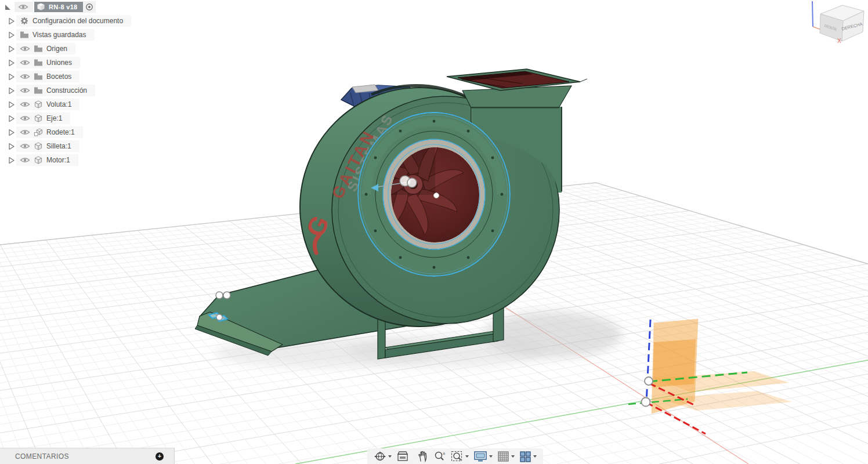 This screenshot has height=464, width=868. I want to click on tree-row: Uniones, so click(66, 63).